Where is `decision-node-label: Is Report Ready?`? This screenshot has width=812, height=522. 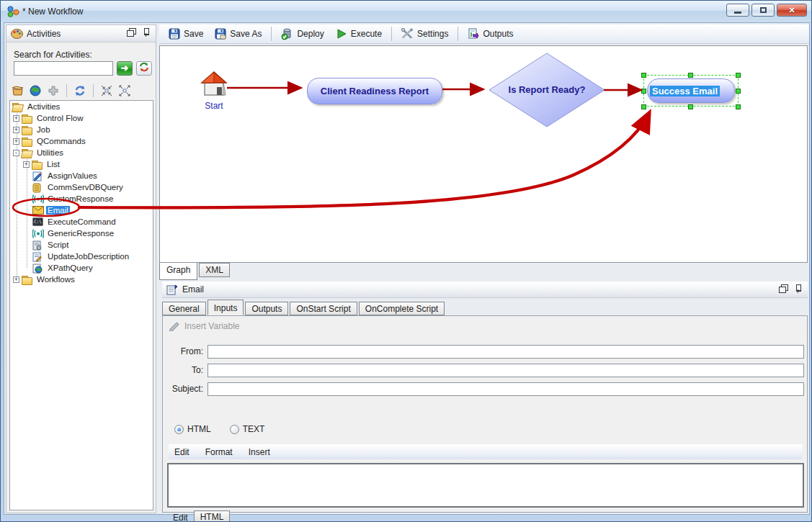
decision-node-label: Is Report Ready? is located at coordinates (547, 89).